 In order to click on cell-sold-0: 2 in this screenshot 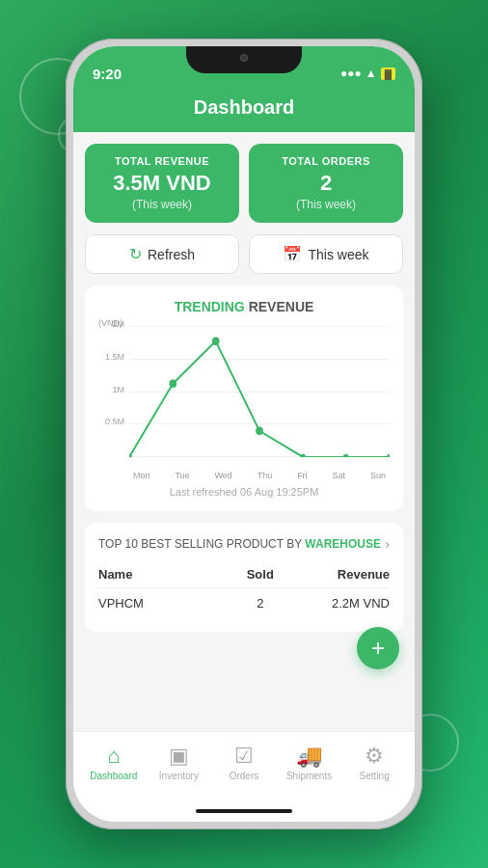, I will do `click(260, 604)`.